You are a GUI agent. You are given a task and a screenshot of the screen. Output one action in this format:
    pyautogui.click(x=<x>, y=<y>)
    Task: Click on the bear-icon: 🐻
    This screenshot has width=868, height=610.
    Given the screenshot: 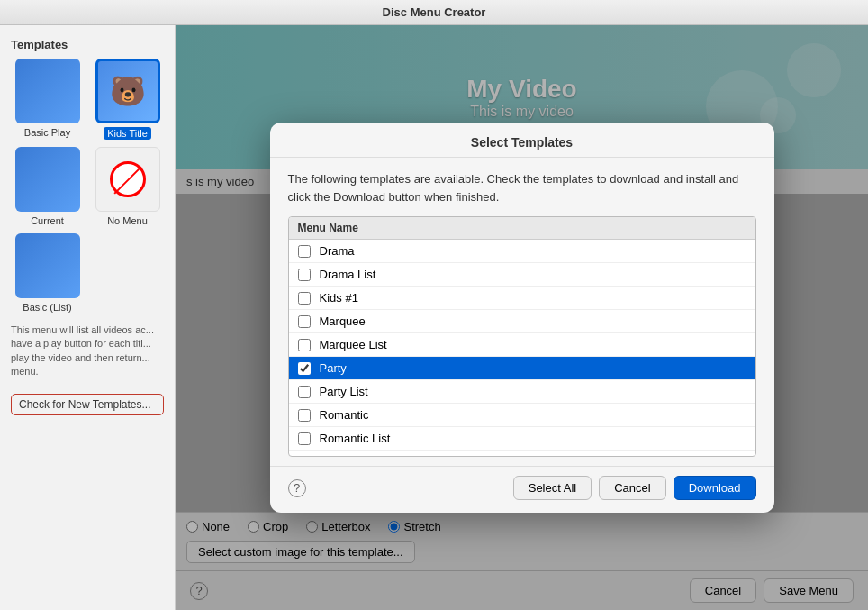 What is the action you would take?
    pyautogui.click(x=128, y=91)
    